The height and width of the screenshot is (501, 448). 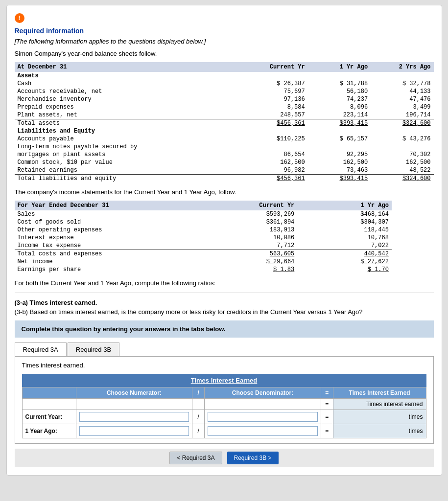 I want to click on tie-subheader-row: = Times interest earned, so click(x=224, y=404).